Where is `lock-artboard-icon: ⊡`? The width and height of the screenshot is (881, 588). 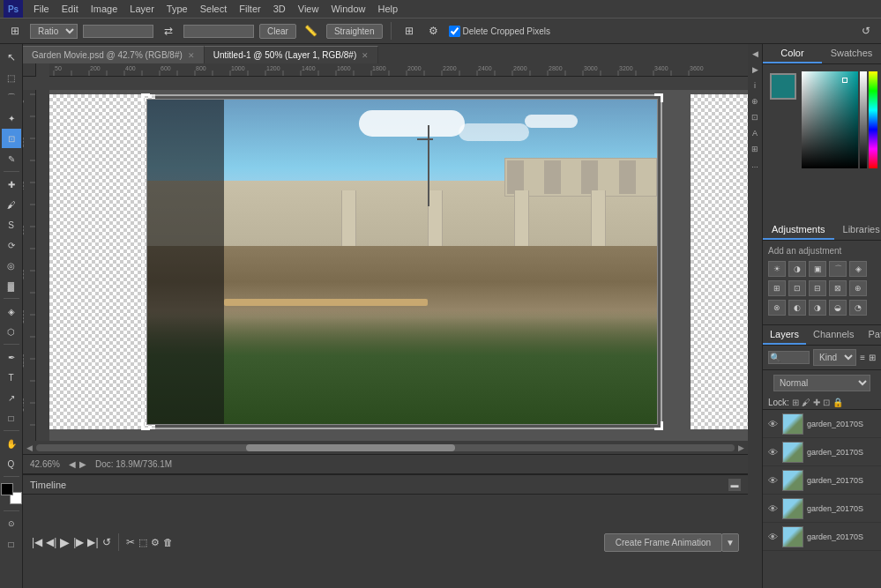 lock-artboard-icon: ⊡ is located at coordinates (826, 402).